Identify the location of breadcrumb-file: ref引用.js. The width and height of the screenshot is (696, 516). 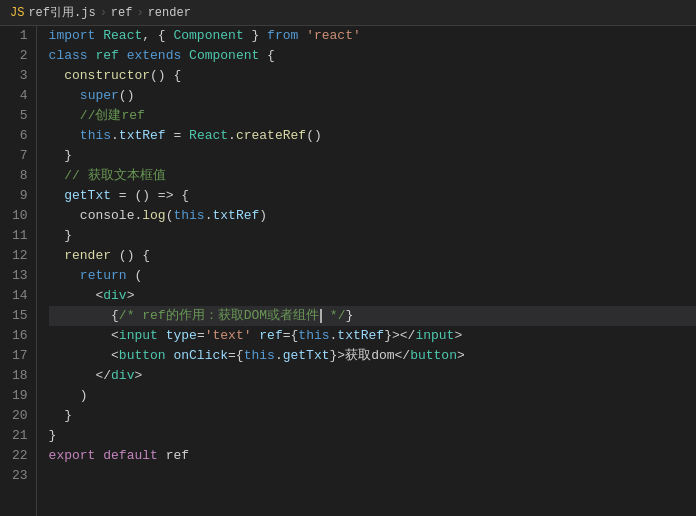
(62, 12).